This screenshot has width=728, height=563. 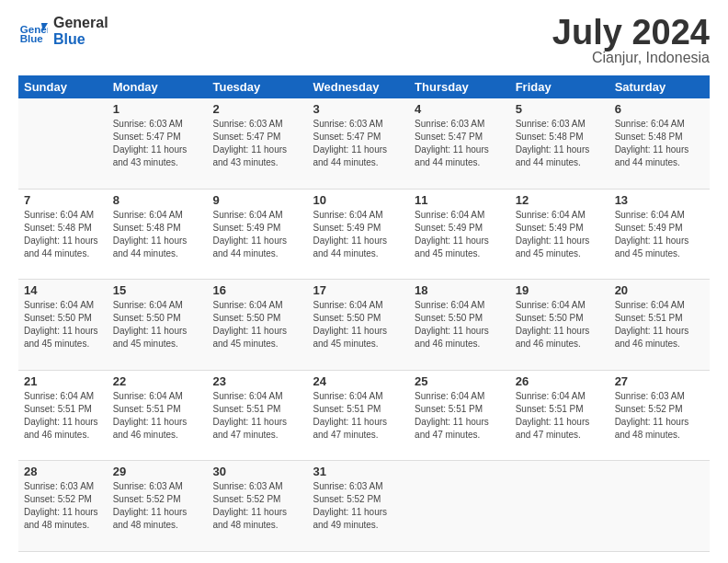 What do you see at coordinates (358, 416) in the screenshot?
I see `day-cell: 24Sunrise: 6:04 AM Sunset: 5:51 PM Dayli…` at bounding box center [358, 416].